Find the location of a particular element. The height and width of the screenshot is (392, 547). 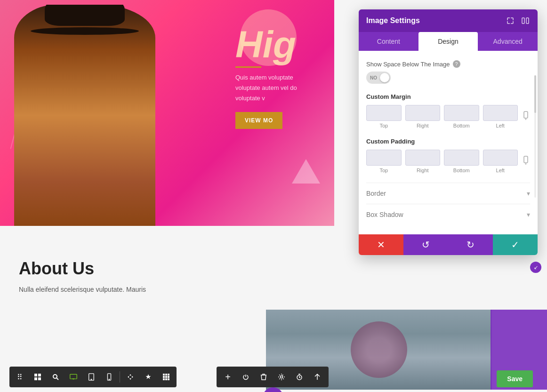

margin-bottom-wrapper: Bottom is located at coordinates (461, 117).